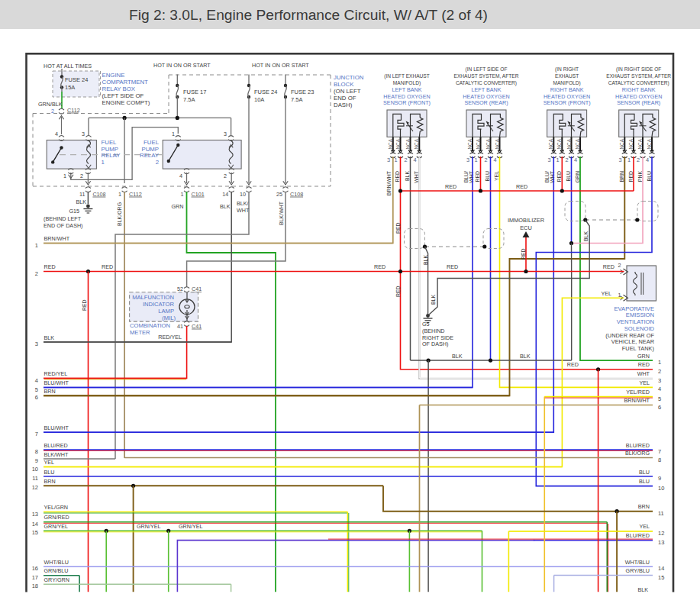  I want to click on svg-text: 10, so click(243, 194).